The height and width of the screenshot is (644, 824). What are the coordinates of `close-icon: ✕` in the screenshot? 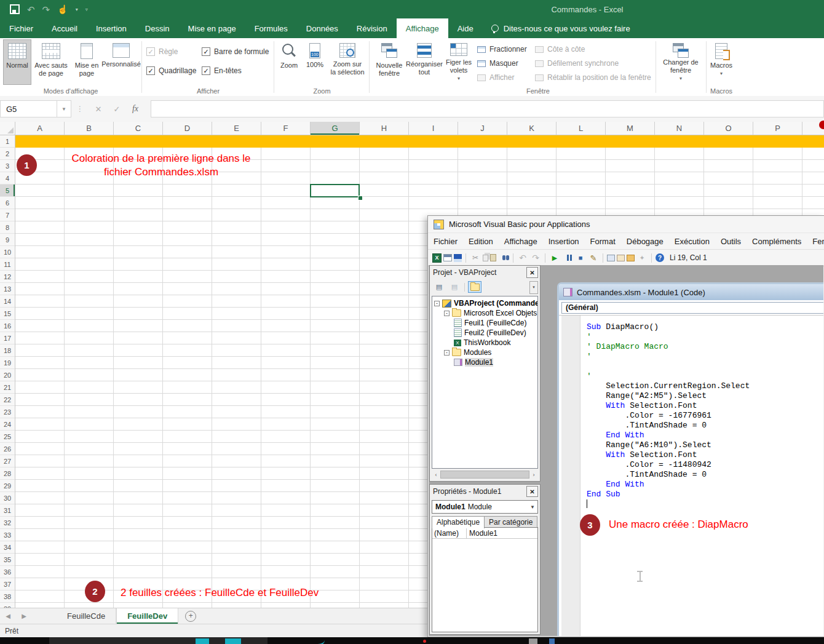 It's located at (533, 272).